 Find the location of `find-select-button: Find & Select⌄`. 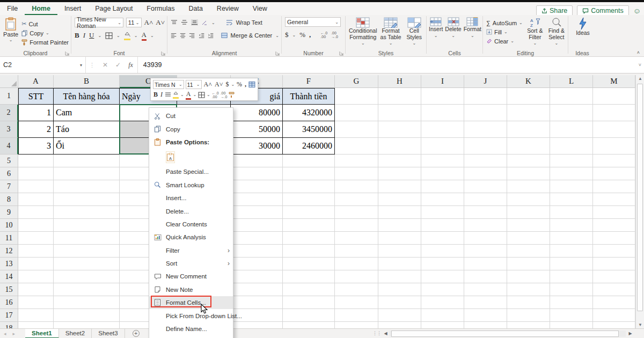

find-select-button: Find & Select⌄ is located at coordinates (557, 33).